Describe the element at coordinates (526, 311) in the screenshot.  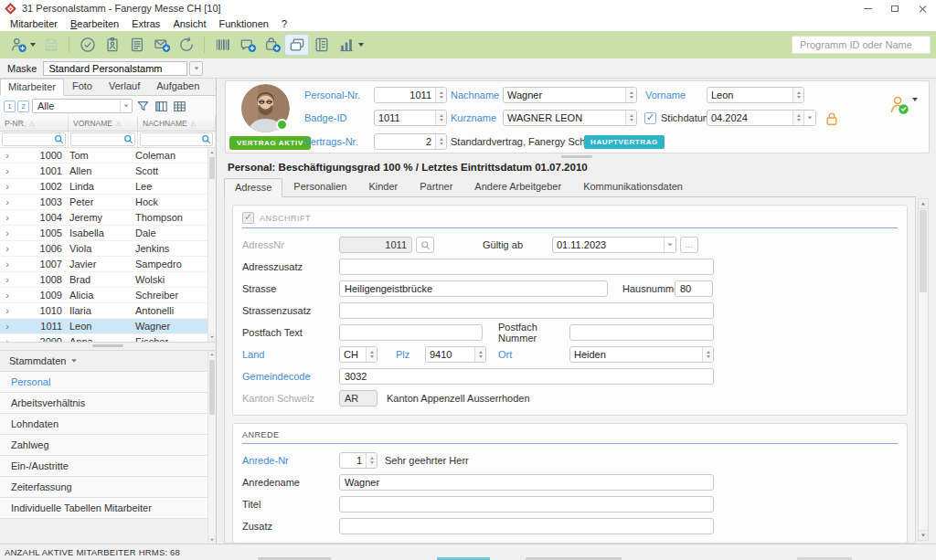
I see `strassenzusatz-input` at that location.